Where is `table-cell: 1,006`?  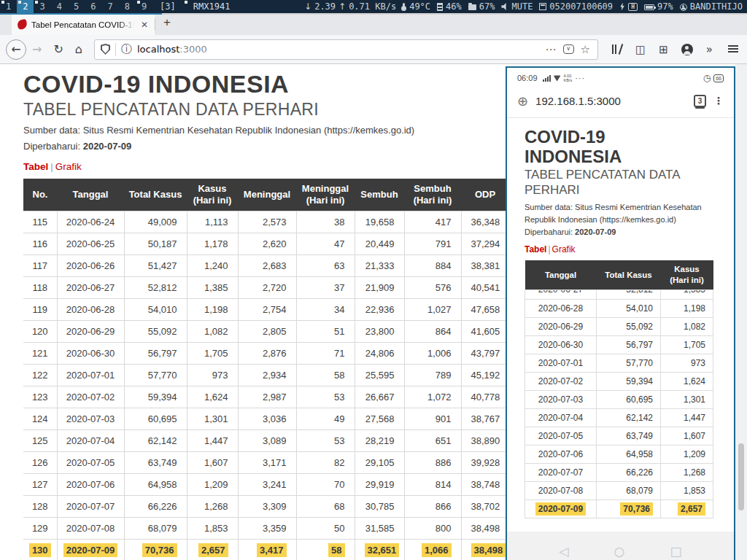
table-cell: 1,006 is located at coordinates (433, 354).